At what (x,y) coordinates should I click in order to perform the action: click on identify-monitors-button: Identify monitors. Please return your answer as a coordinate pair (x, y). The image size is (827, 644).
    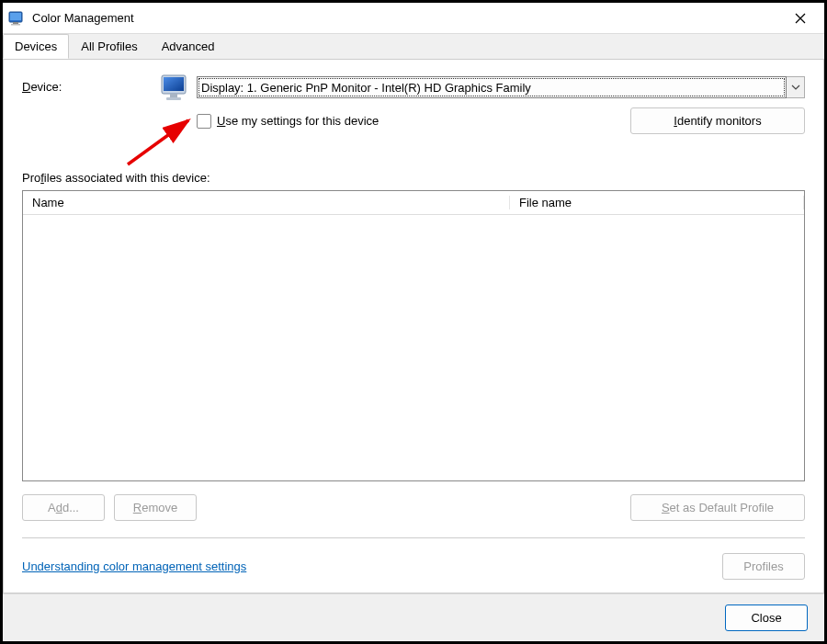
    Looking at the image, I should click on (718, 121).